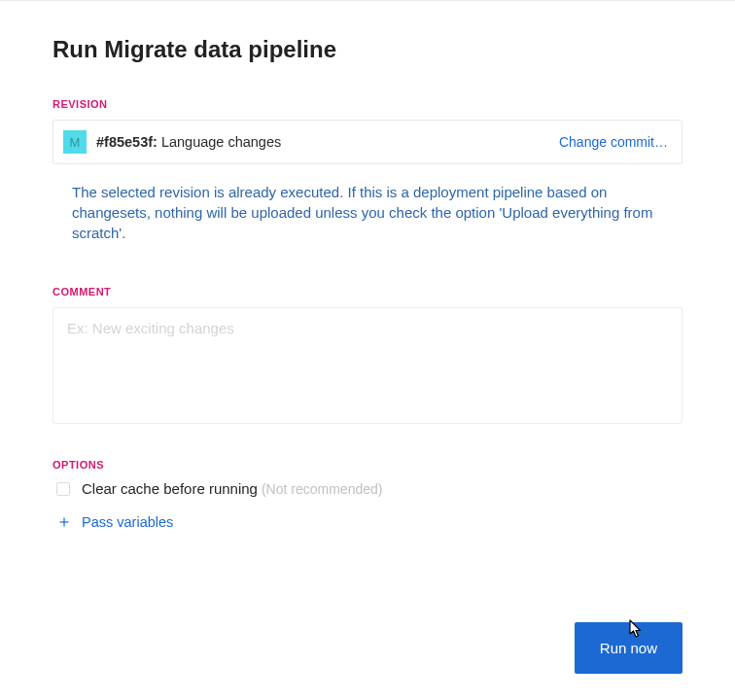 The height and width of the screenshot is (700, 735). What do you see at coordinates (368, 292) in the screenshot?
I see `comment-section-label: COMMENT` at bounding box center [368, 292].